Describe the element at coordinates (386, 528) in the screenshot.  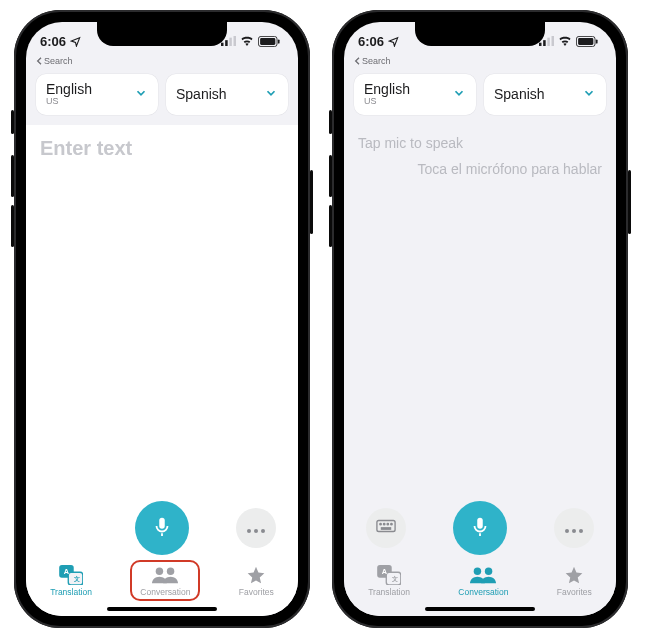
I see `keyboard-button` at that location.